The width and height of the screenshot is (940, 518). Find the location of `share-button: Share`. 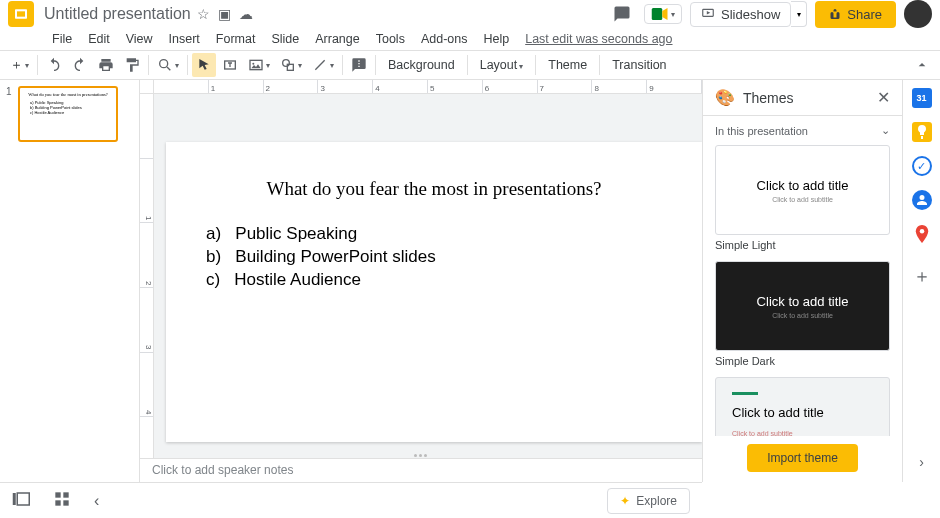

share-button: Share is located at coordinates (856, 14).